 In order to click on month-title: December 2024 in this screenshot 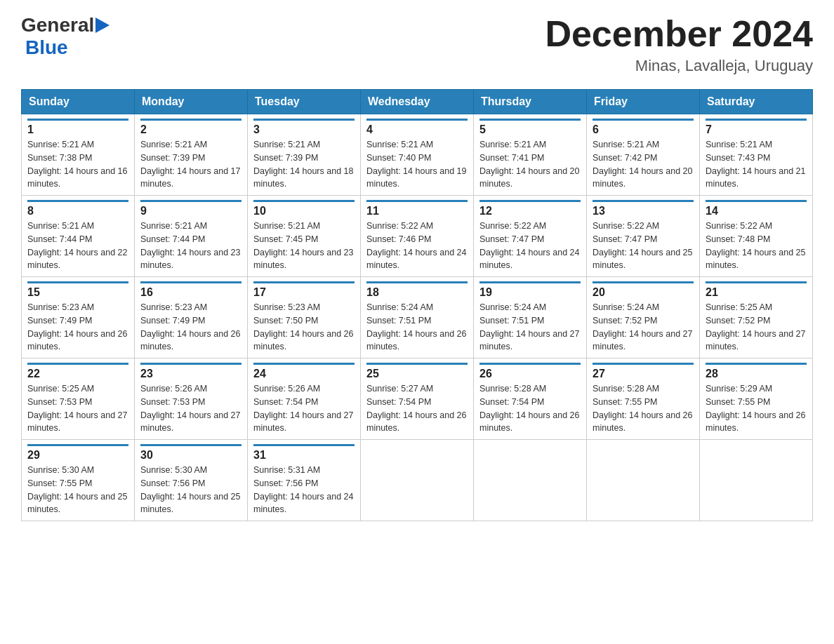, I will do `click(679, 34)`.